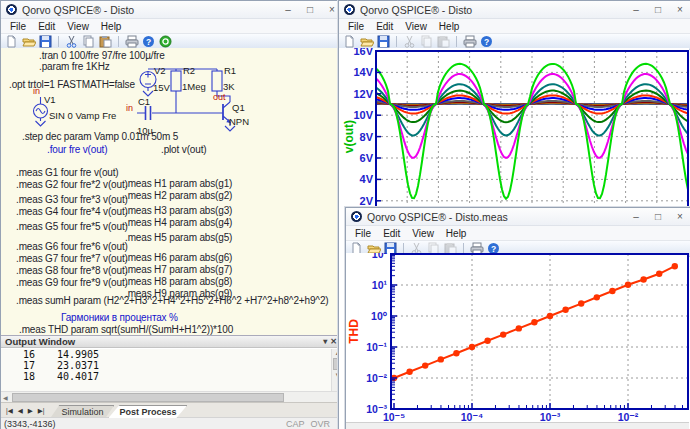 The height and width of the screenshot is (429, 690). What do you see at coordinates (172, 300) in the screenshot?
I see `spice-directive-sumh: .meas sumH param (H2^2+H3^2+H4^2+H5^2+H6…` at bounding box center [172, 300].